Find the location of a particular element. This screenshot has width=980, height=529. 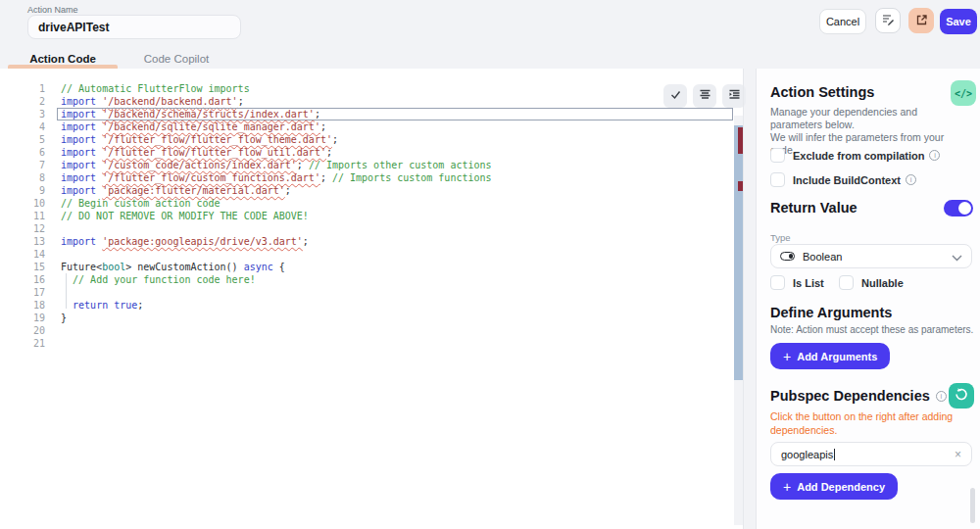

format-code-icon is located at coordinates (888, 21).